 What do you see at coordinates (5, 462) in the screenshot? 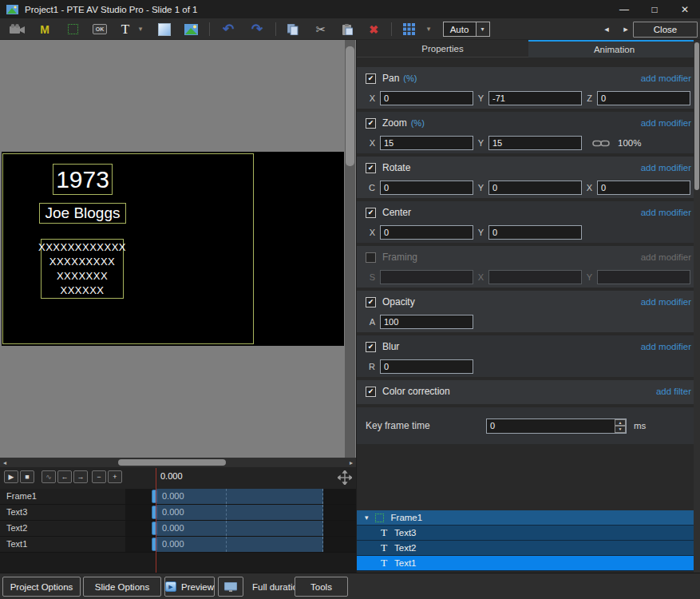
I see `scroll-left-icon: ◂` at bounding box center [5, 462].